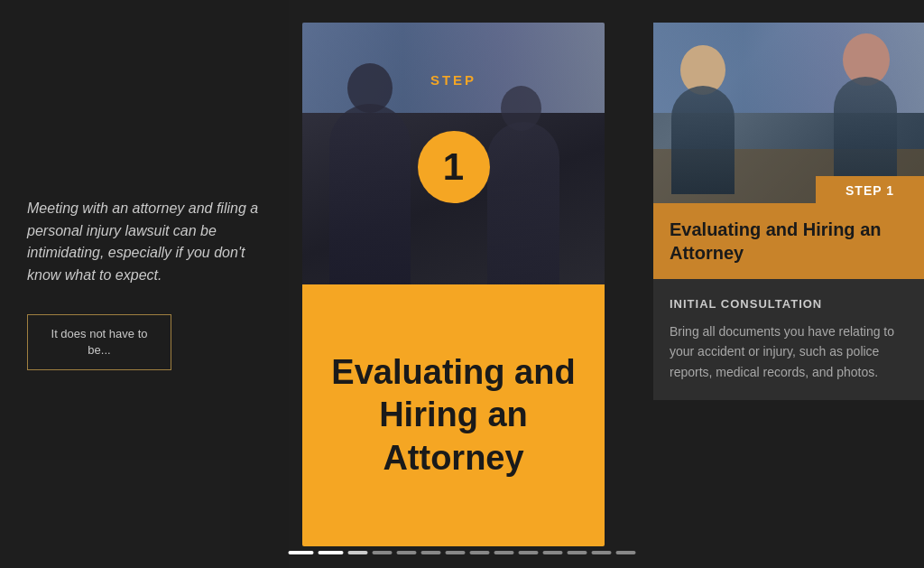 The width and height of the screenshot is (924, 568). Describe the element at coordinates (453, 167) in the screenshot. I see `step-number: 1` at that location.